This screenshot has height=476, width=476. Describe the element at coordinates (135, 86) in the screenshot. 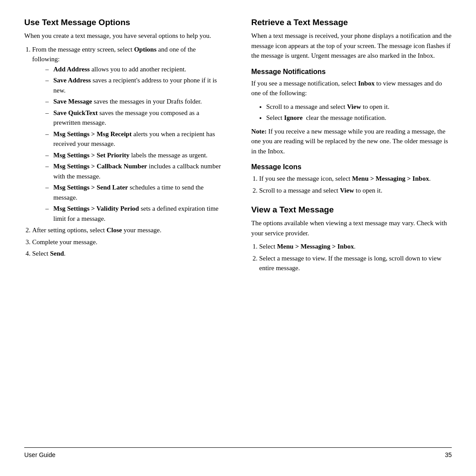

I see `option-save-address: Save Address saves a recipient's address…` at that location.